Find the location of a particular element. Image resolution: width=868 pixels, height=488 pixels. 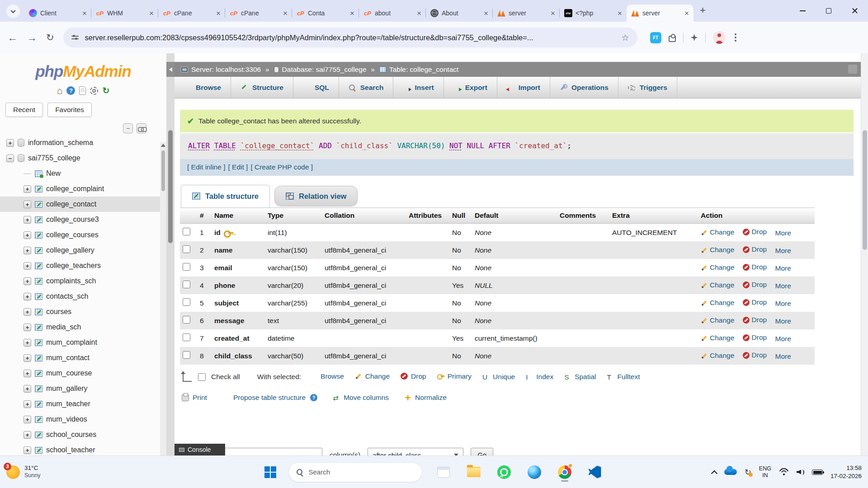

tree-node-label: school_teacher is located at coordinates (71, 450).